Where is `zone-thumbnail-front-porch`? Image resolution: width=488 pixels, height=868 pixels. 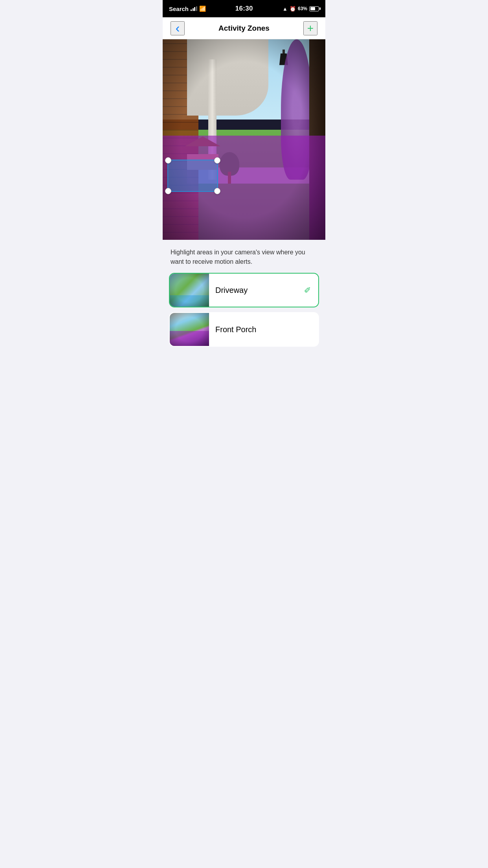
zone-thumbnail-front-porch is located at coordinates (189, 329).